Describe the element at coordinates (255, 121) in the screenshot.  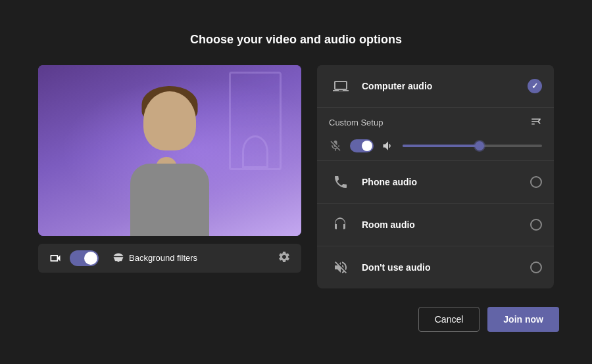
I see `background-building` at that location.